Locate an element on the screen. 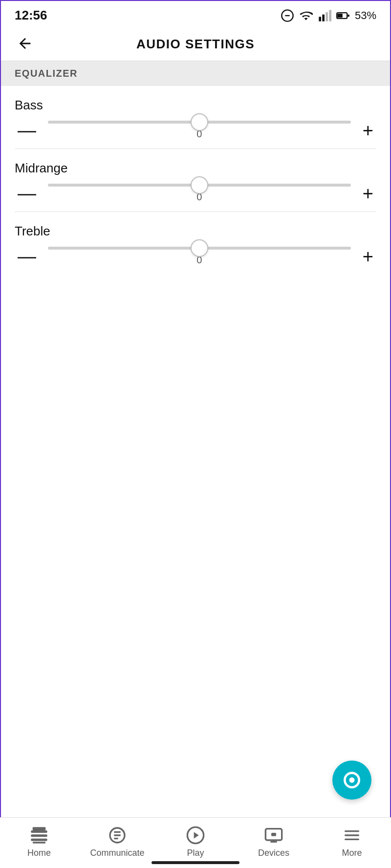  bottom-nav: Home Communicate Play Devices More is located at coordinates (196, 843).